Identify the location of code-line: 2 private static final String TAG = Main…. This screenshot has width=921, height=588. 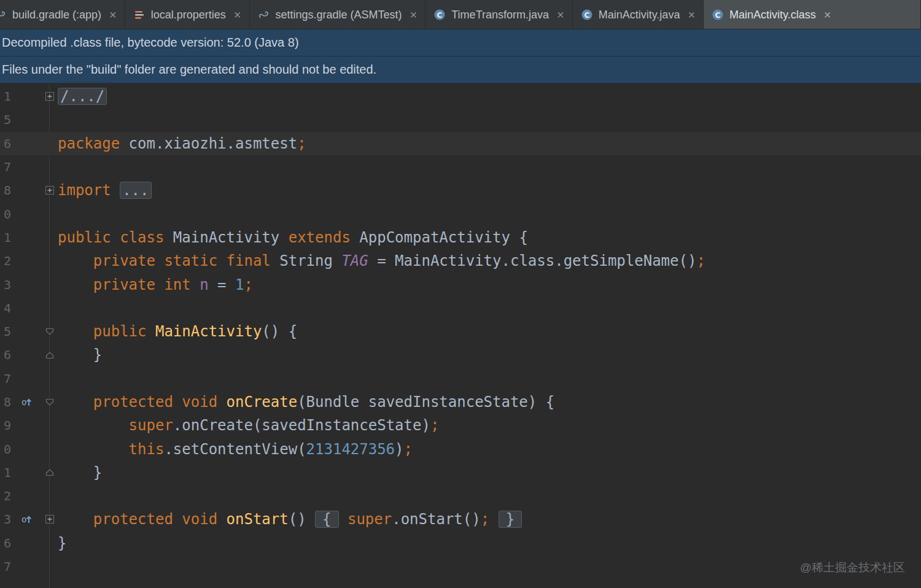
(460, 261).